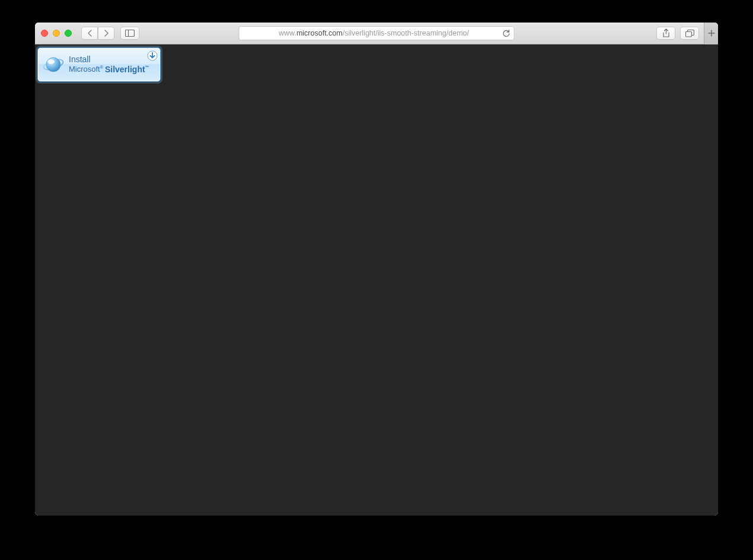 The width and height of the screenshot is (753, 560). Describe the element at coordinates (130, 33) in the screenshot. I see `sidebar-toggle-button` at that location.